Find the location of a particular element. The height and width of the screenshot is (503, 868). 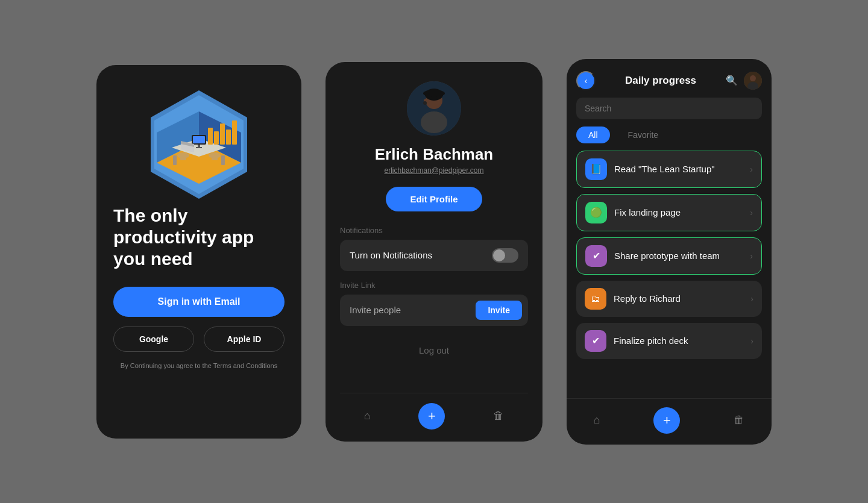

apple-id-button: Apple ID is located at coordinates (244, 339).